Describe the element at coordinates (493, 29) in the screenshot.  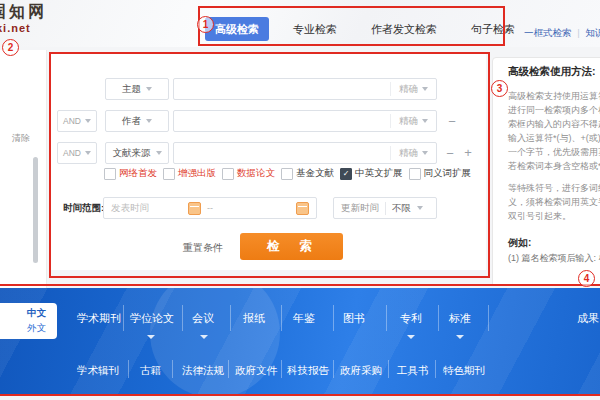
I see `tab-sentence-search: 句子检索` at that location.